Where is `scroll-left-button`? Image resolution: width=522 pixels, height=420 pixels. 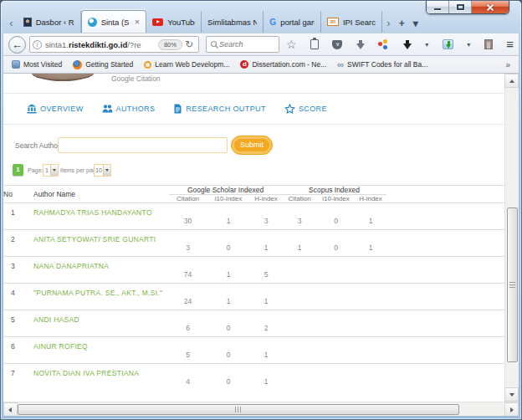
scroll-left-button is located at coordinates (10, 409).